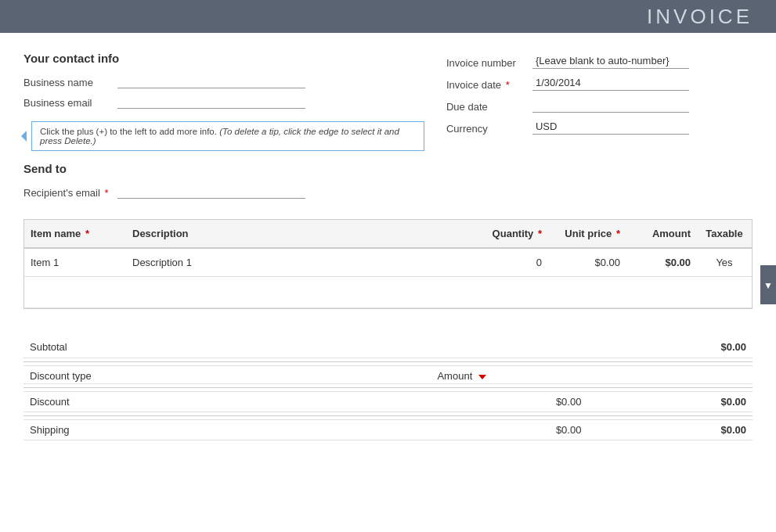 This screenshot has height=532, width=776. What do you see at coordinates (70, 83) in the screenshot?
I see `business-name-label: Business name` at bounding box center [70, 83].